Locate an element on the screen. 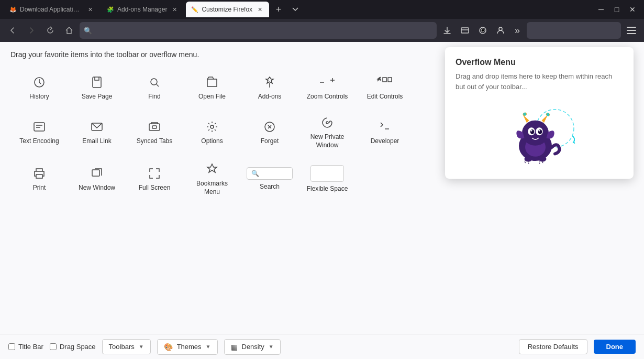  address-bar: 🔍 is located at coordinates (258, 30).